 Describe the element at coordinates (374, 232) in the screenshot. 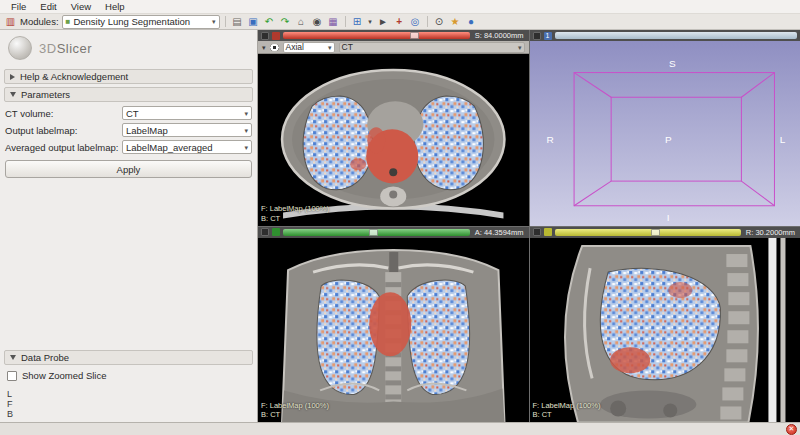

I see `green-slider-handle` at that location.